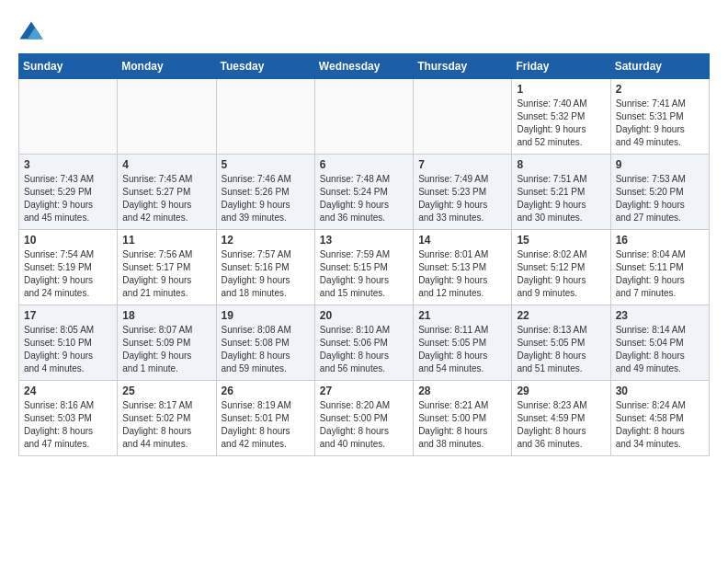  Describe the element at coordinates (68, 199) in the screenshot. I see `day-info: Sunrise: 7:43 AM Sunset: 5:29 PM Dayligh…` at that location.